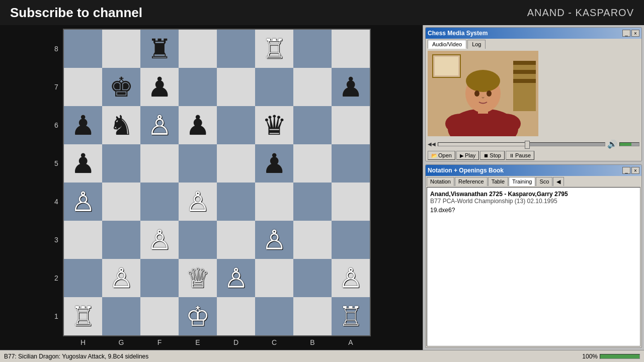 Image resolution: width=644 pixels, height=362 pixels. Describe the element at coordinates (635, 33) in the screenshot. I see `media-close-btn: ×` at that location.